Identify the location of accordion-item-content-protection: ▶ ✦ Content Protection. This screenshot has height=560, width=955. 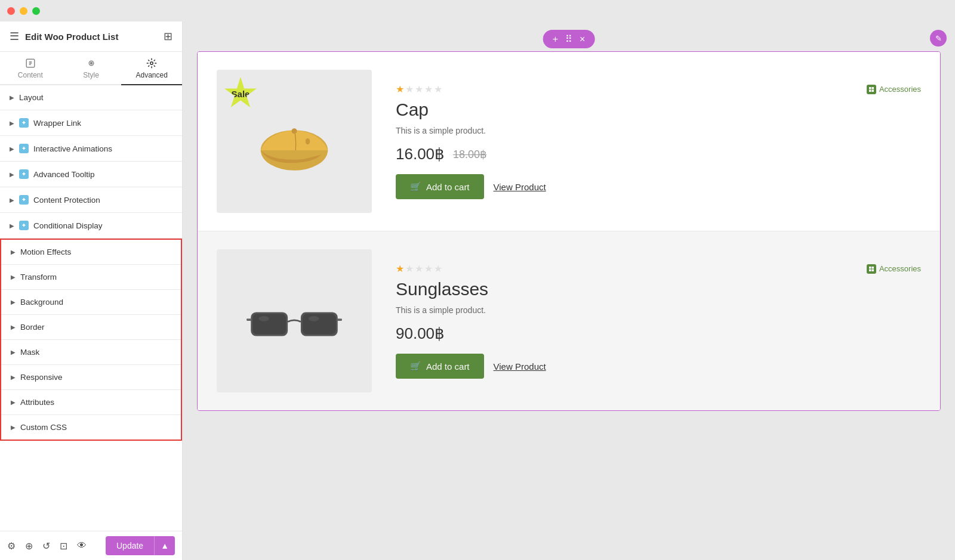
(91, 200).